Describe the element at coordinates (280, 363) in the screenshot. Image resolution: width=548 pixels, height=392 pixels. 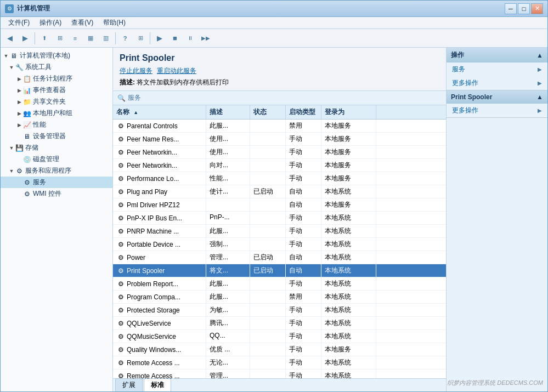
I see `table-row: ⚙ Remote Access ... 无论... 手动 本地系统` at that location.